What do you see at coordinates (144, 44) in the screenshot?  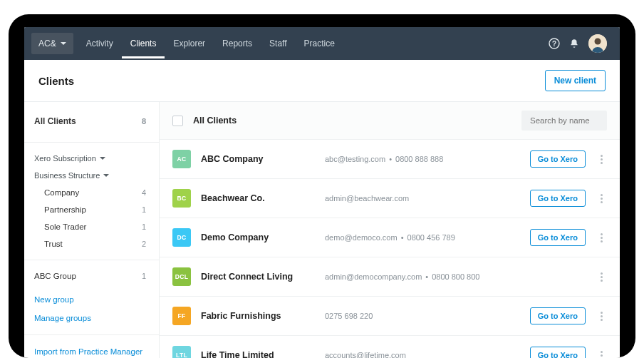 I see `nav-clients: Clients` at bounding box center [144, 44].